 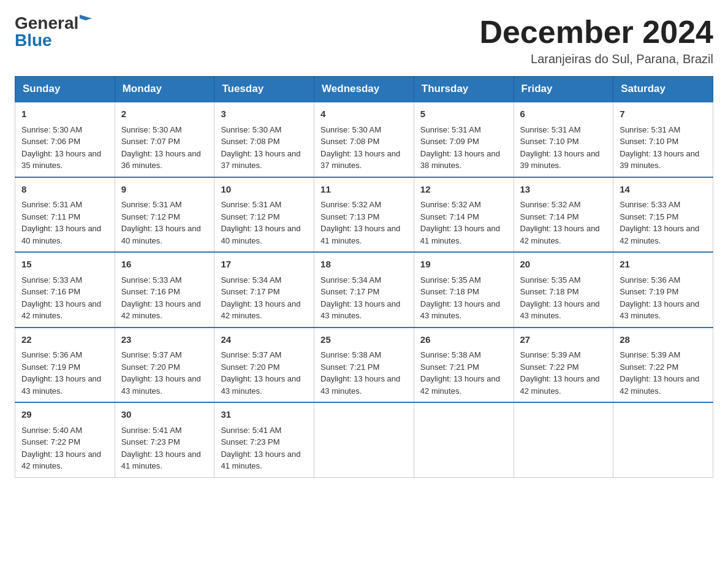 I want to click on day-number: 28, so click(x=663, y=340).